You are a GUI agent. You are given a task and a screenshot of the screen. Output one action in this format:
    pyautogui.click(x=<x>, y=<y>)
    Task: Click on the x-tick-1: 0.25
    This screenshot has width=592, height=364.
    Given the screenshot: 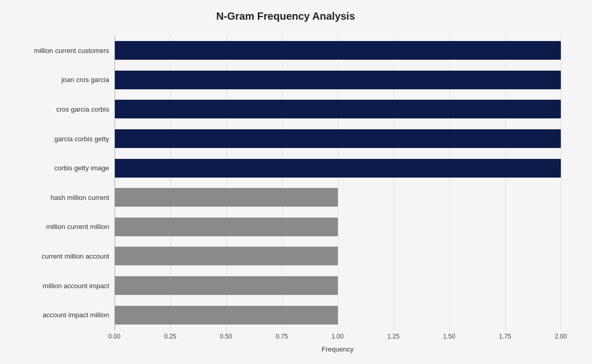 What is the action you would take?
    pyautogui.click(x=170, y=336)
    